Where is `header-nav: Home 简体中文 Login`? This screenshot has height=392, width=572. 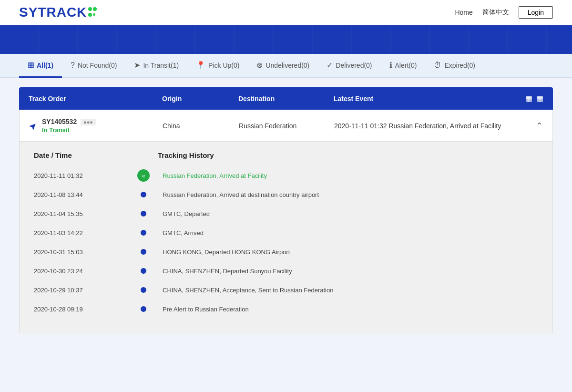
header-nav: Home 简体中文 Login is located at coordinates (504, 12).